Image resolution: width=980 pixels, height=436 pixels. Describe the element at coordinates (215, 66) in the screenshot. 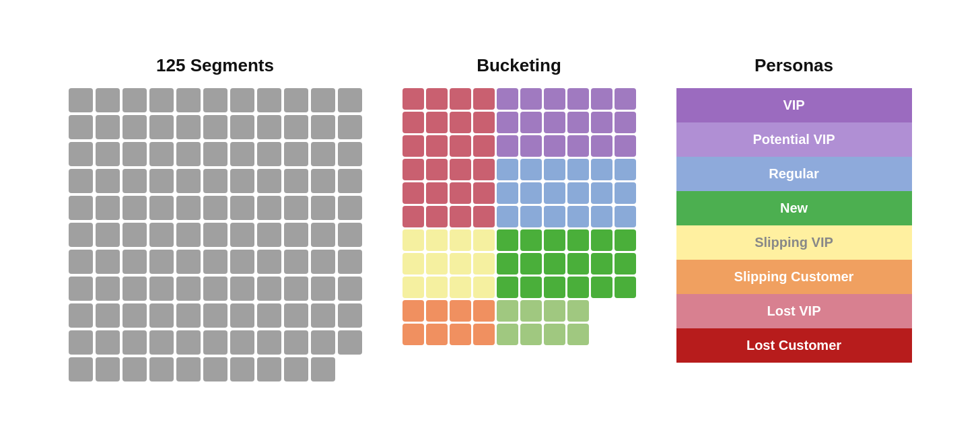

I see `segments-title: 125 Segments` at that location.